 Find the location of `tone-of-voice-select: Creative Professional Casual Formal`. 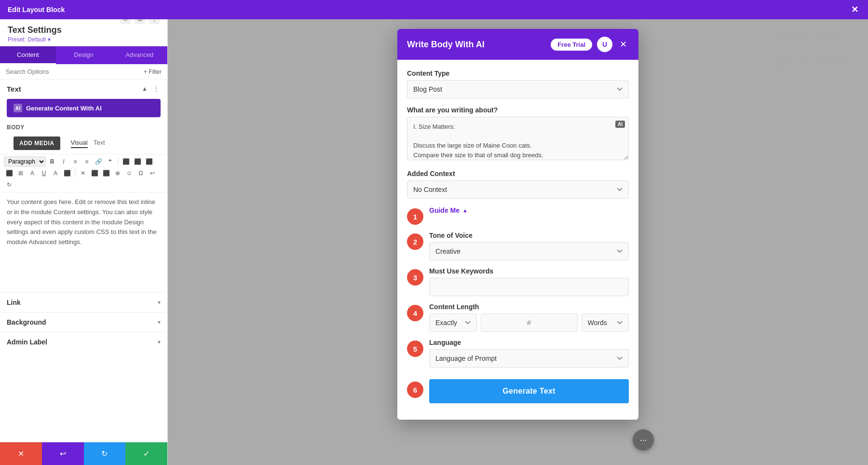

tone-of-voice-select: Creative Professional Casual Formal is located at coordinates (529, 251).